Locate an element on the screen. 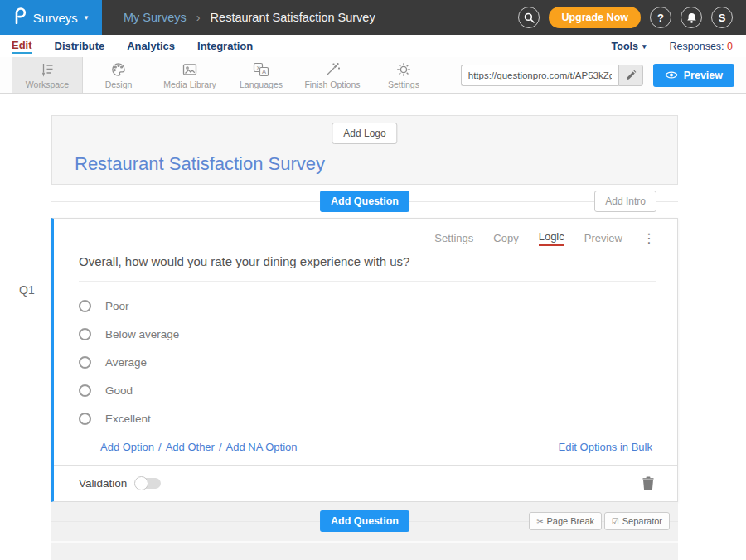 The width and height of the screenshot is (746, 560). toolbar-item-languages: xA Languages is located at coordinates (261, 75).